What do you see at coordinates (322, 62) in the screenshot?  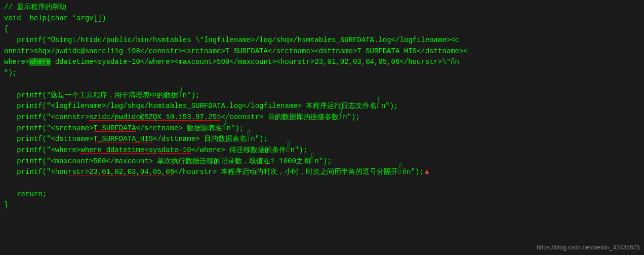 I see `code-line-6: where>where ddatetime<sysdate-10</where>…` at bounding box center [322, 62].